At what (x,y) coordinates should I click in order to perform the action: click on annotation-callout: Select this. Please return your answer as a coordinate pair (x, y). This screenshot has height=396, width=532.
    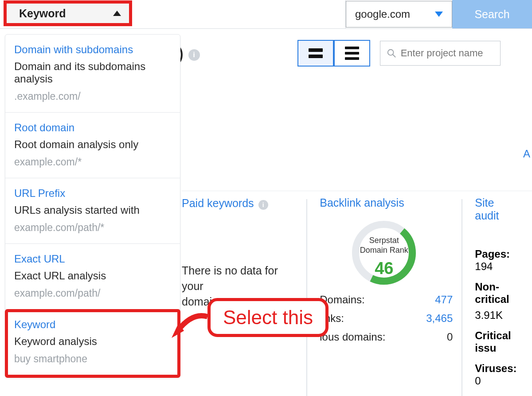
    Looking at the image, I should click on (268, 318).